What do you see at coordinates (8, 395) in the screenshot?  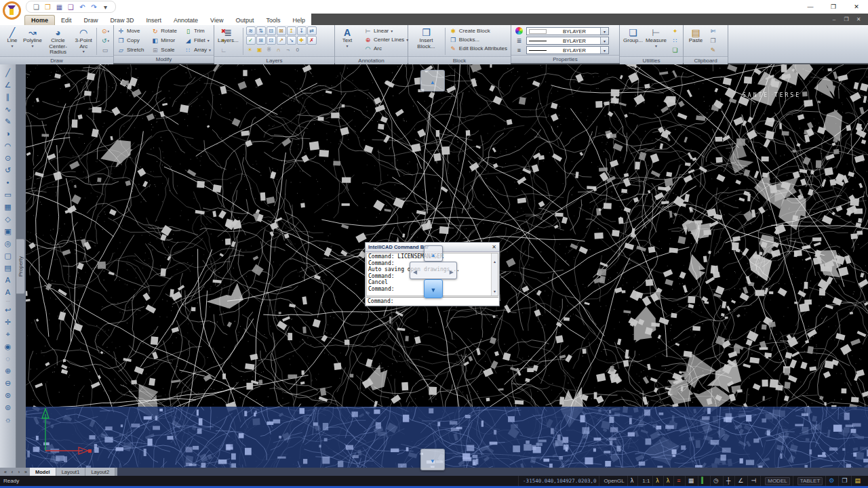 I see `zoom-all-button: ⊛` at bounding box center [8, 395].